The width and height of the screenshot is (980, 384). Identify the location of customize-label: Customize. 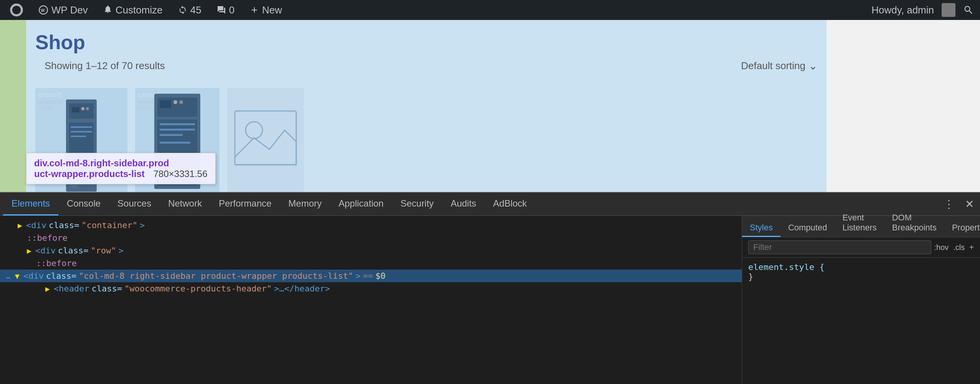
(139, 10).